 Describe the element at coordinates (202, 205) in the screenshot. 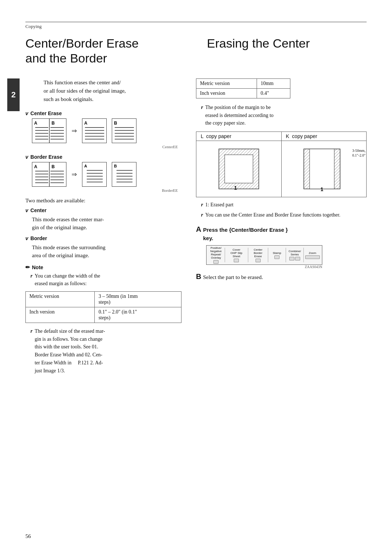

I see `r-bullet-4: r` at that location.